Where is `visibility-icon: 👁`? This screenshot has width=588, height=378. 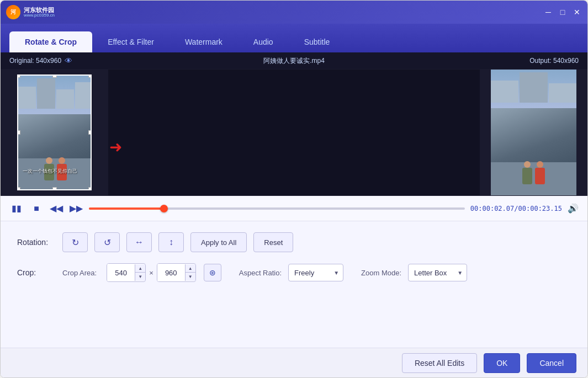 visibility-icon: 👁 is located at coordinates (68, 61).